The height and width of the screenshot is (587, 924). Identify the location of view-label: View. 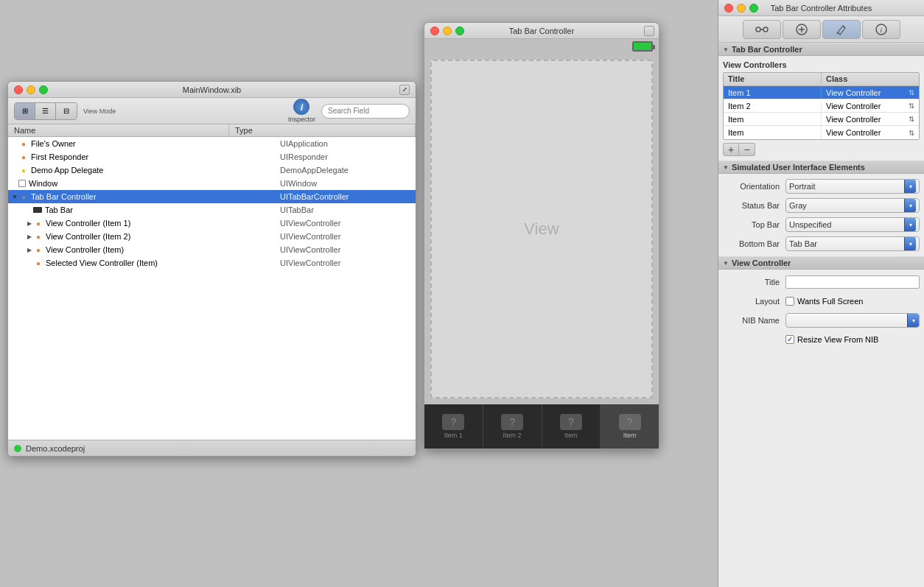
(541, 229).